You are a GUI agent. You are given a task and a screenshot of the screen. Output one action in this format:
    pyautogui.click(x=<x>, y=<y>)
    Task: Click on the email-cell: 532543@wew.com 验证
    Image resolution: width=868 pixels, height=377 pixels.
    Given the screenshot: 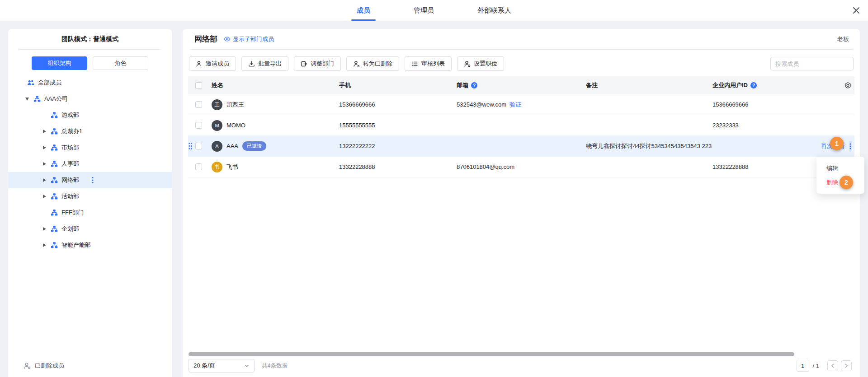 What is the action you would take?
    pyautogui.click(x=521, y=105)
    